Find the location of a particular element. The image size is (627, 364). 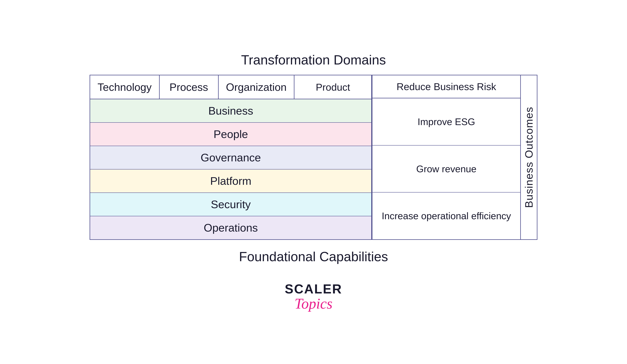

cell-governance: Governance is located at coordinates (231, 158).